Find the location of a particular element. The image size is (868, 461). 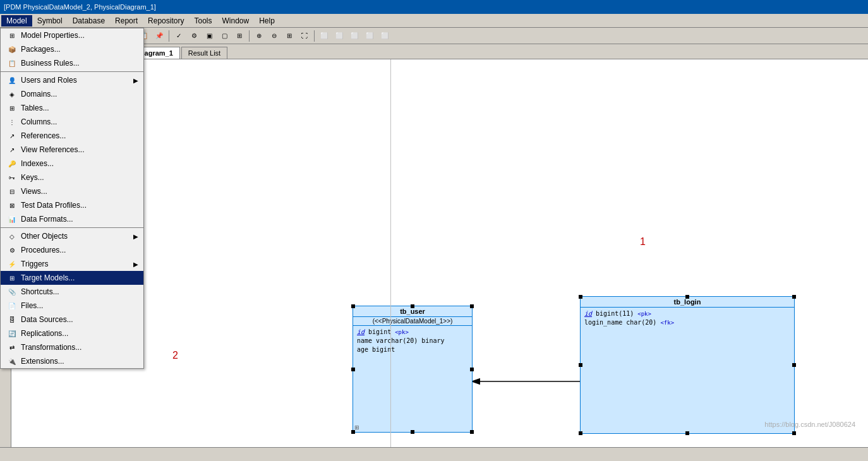

key-icon: 🗝 is located at coordinates (12, 177).